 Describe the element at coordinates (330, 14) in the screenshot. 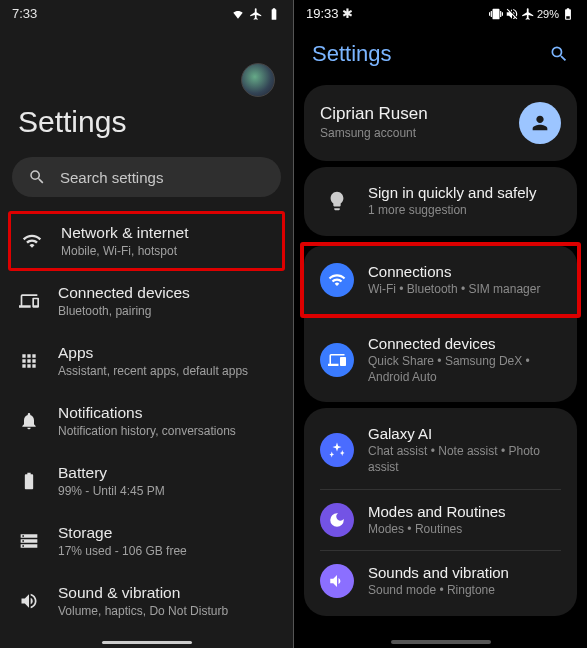

I see `status-time: 19:33 ✱` at that location.